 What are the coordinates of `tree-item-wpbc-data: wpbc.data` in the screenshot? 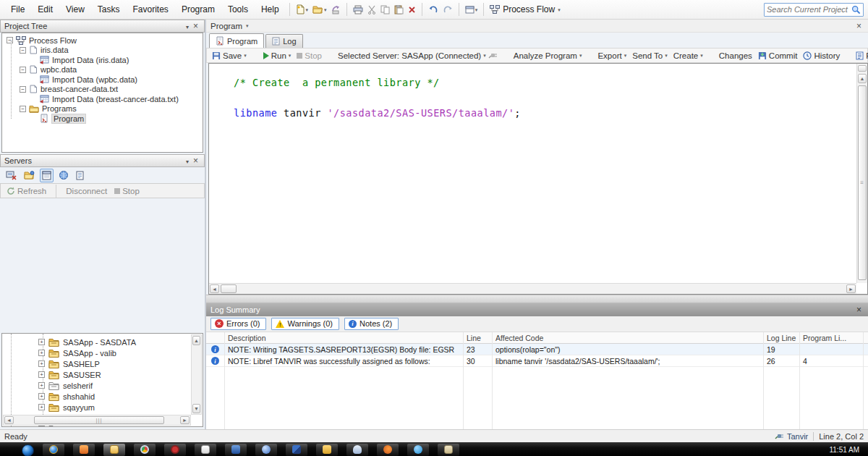 It's located at (103, 70).